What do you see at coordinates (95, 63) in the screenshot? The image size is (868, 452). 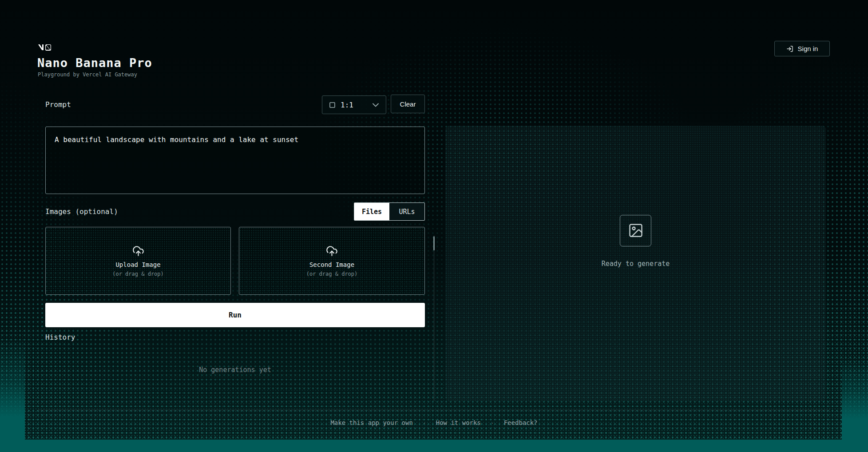 I see `page-title: Nano Banana Pro` at bounding box center [95, 63].